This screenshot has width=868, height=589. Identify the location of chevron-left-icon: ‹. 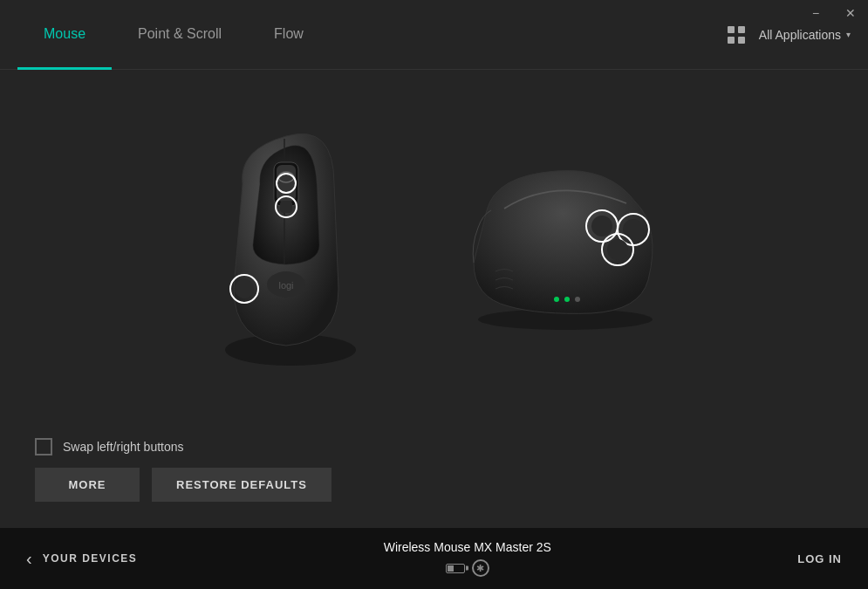
(30, 558).